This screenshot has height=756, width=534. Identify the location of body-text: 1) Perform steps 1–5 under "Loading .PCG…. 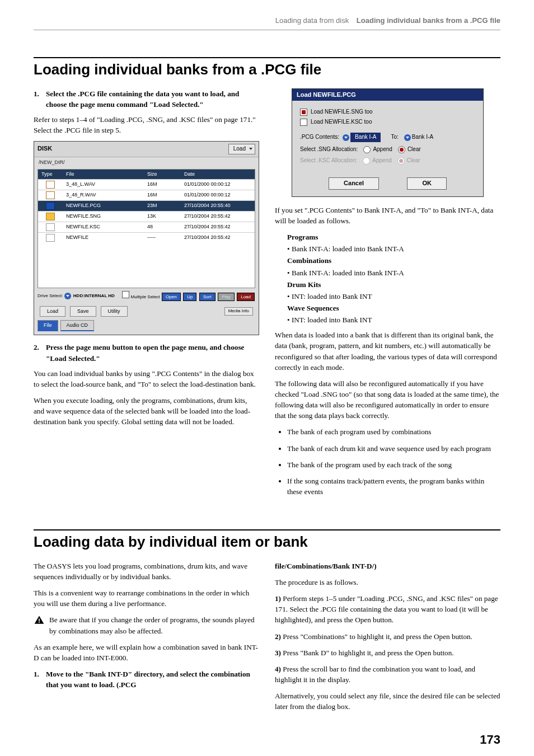
(387, 609).